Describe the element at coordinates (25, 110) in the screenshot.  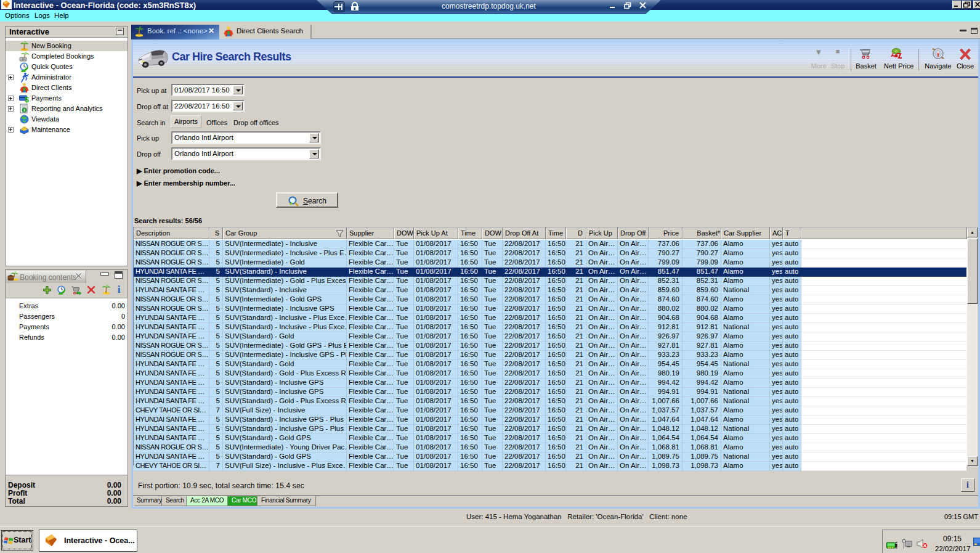
I see `svg-text: i` at that location.